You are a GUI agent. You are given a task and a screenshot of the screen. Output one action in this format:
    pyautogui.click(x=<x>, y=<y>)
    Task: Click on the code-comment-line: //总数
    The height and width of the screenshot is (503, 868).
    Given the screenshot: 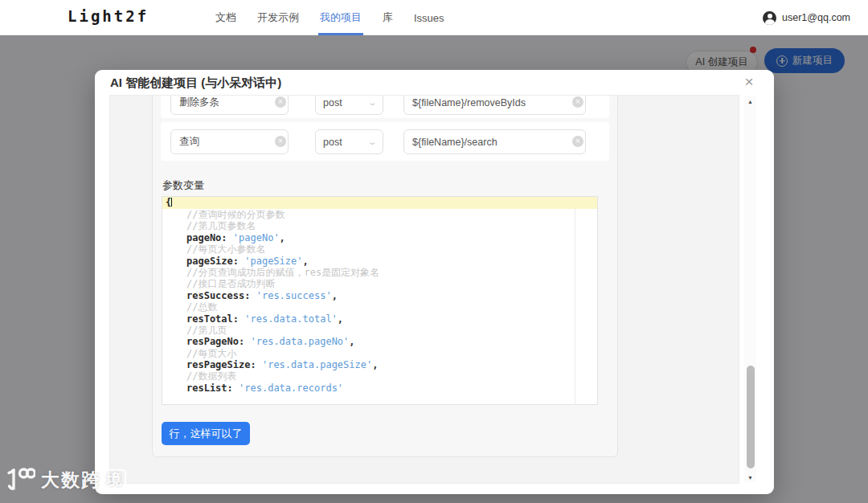 What is the action you would take?
    pyautogui.click(x=379, y=307)
    